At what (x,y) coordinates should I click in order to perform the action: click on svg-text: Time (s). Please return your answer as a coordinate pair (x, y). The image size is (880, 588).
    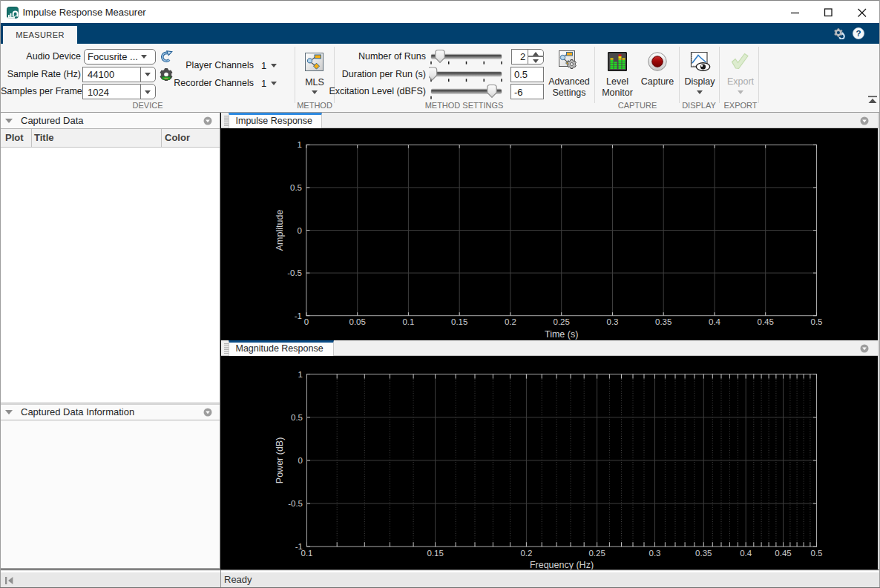
    Looking at the image, I should click on (561, 334).